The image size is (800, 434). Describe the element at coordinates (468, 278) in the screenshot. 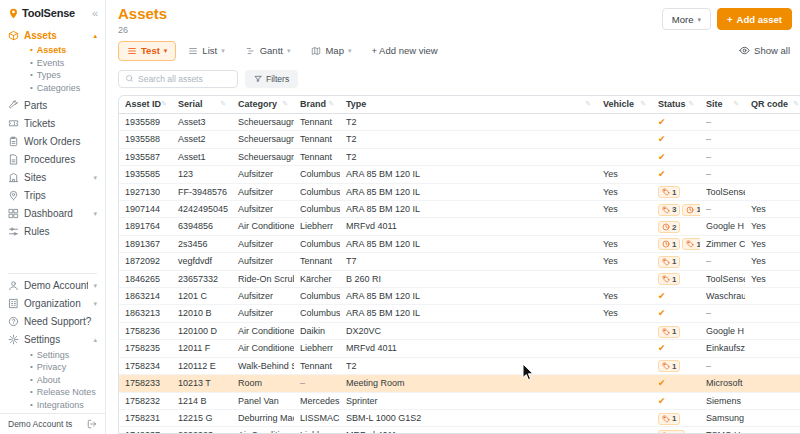

I see `cell-type: B 260 RI` at that location.